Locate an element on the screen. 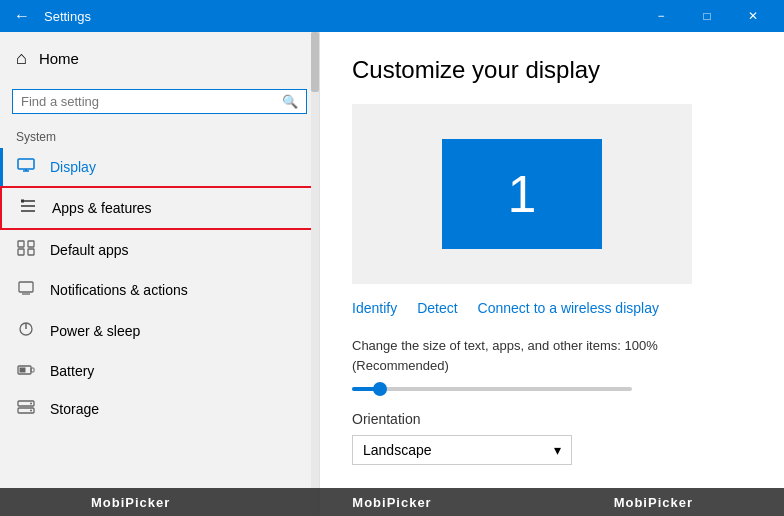 The height and width of the screenshot is (516, 784). dropdown-arrow-icon: ▾ is located at coordinates (558, 450).